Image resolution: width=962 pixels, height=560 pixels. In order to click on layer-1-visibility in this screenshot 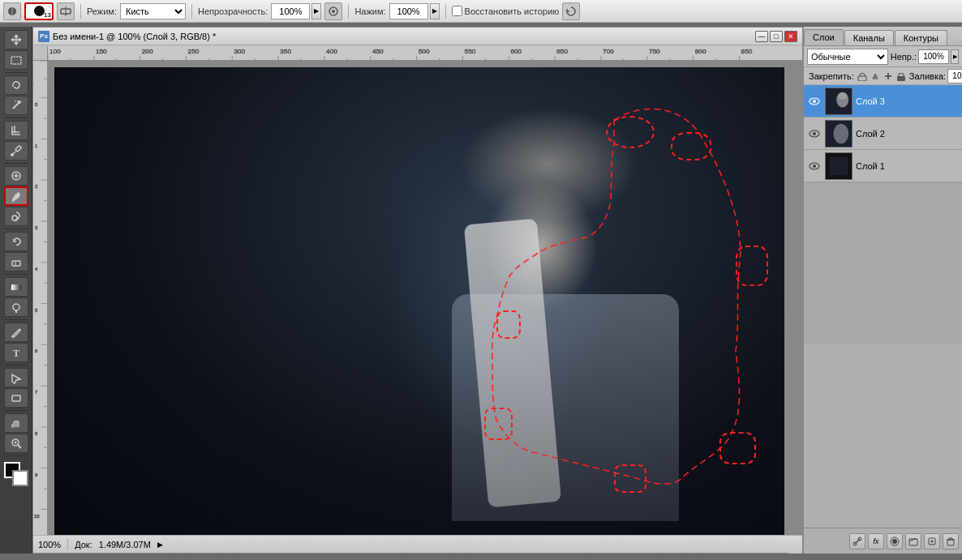, I will do `click(814, 166)`.